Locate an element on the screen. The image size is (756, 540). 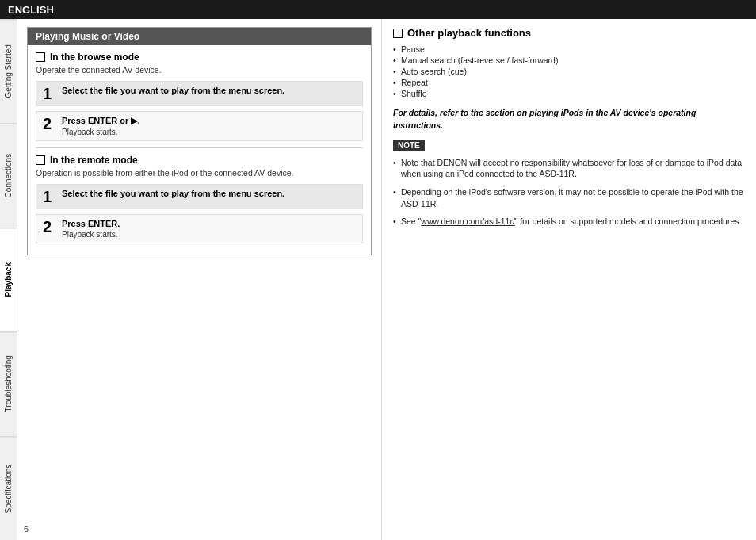
function-item-manual-search: Manual search (fast-reverse / fast-forwa… is located at coordinates (569, 60).